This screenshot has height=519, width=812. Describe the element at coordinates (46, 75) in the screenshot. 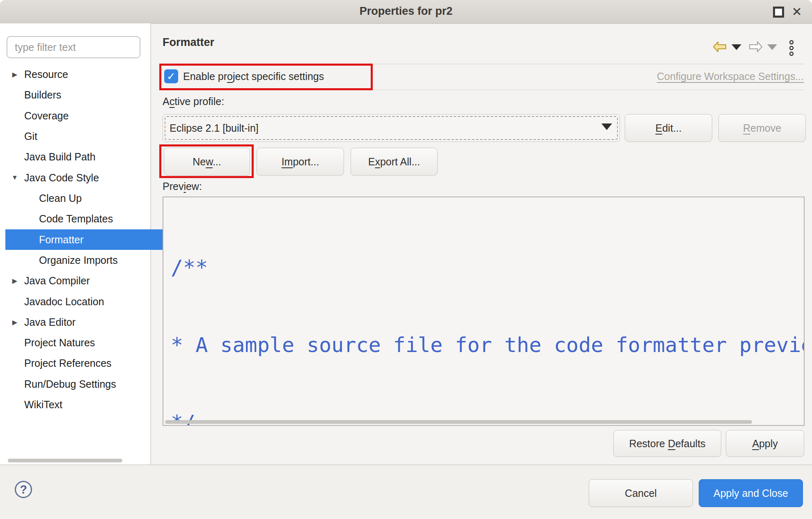

I see `sidebar-item-label: Resource` at that location.